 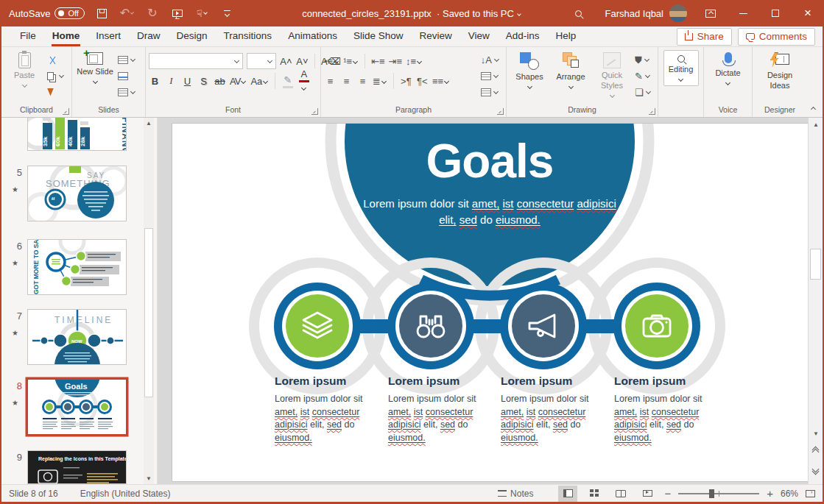 I want to click on tab-view: View, so click(x=479, y=37).